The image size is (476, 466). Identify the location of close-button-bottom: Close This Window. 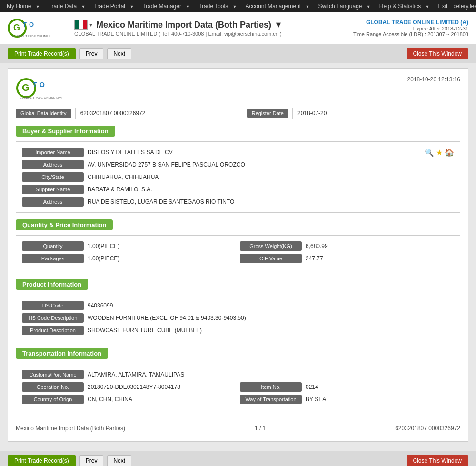
(437, 461).